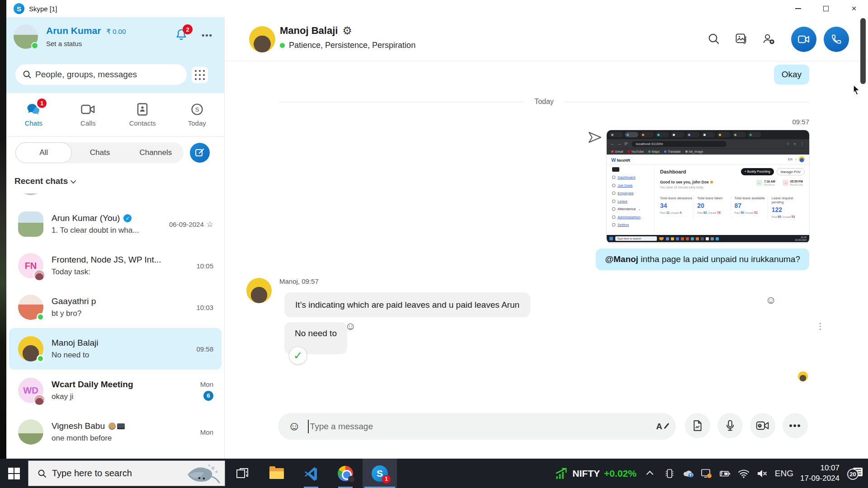 The height and width of the screenshot is (488, 868). Describe the element at coordinates (688, 474) in the screenshot. I see `onedrive-icon` at that location.